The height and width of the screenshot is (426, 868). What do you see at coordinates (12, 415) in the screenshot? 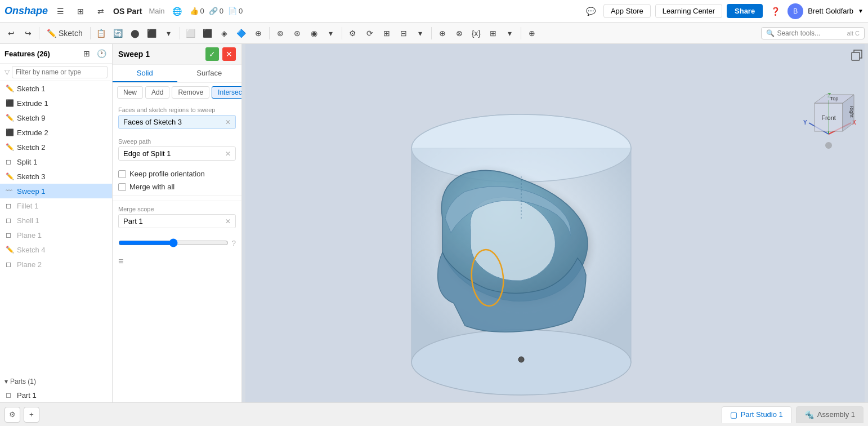
I see `bottom-settings-icon: ⚙` at bounding box center [12, 415].